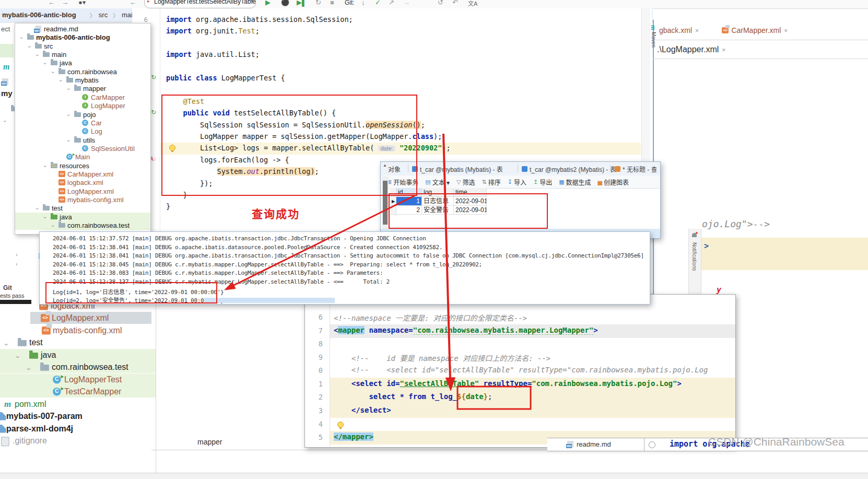 Image resolution: width=868 pixels, height=479 pixels. I want to click on tree-item-car: CCar, so click(83, 123).